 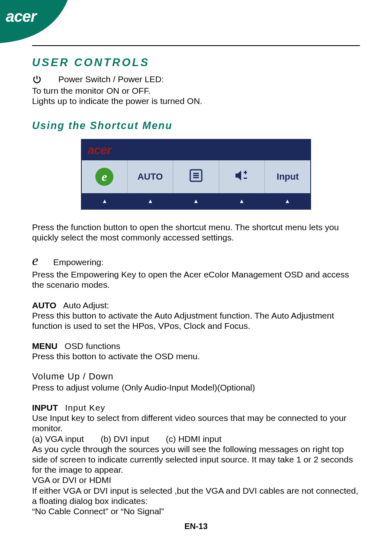 What do you see at coordinates (196, 439) in the screenshot?
I see `input-l2: (a) VGA input (b) DVI input (c) HDMI inp…` at bounding box center [196, 439].